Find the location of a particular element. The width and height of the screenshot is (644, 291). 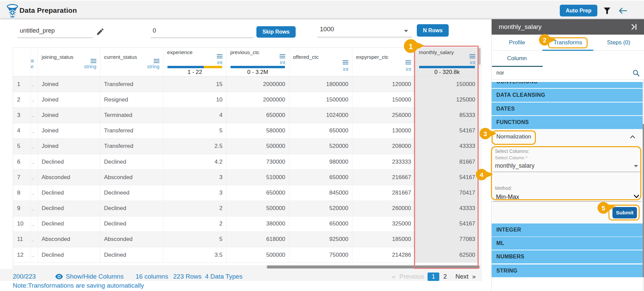

cell-expyrsper_ctc: 185000 is located at coordinates (384, 239).